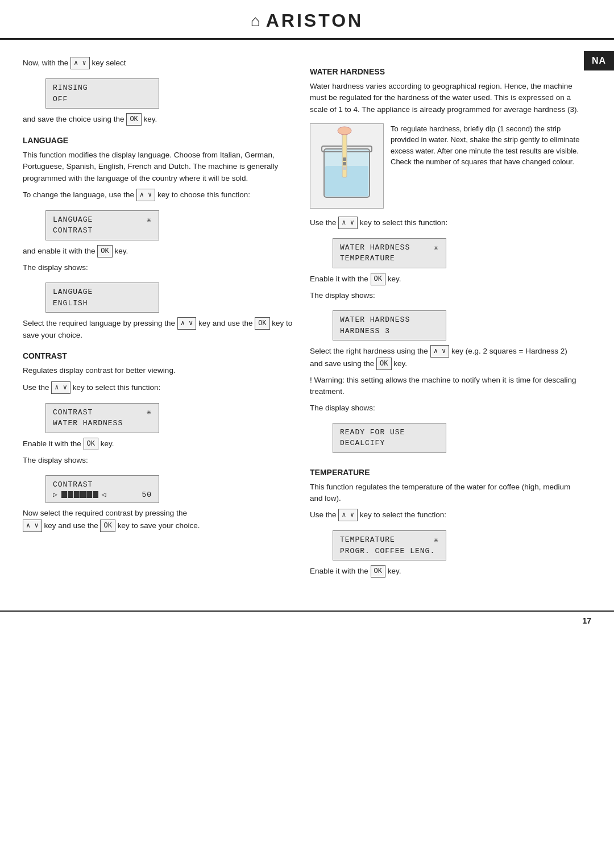 The height and width of the screenshot is (868, 614). What do you see at coordinates (315, 20) in the screenshot?
I see `brand-name: ARISTON` at bounding box center [315, 20].